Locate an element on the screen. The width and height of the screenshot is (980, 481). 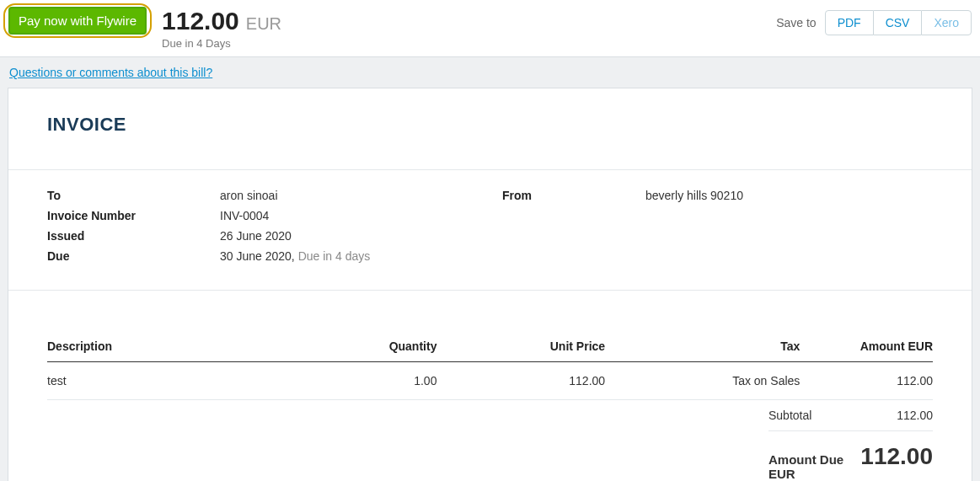
invoice-number-label: Invoice Number is located at coordinates (133, 216).